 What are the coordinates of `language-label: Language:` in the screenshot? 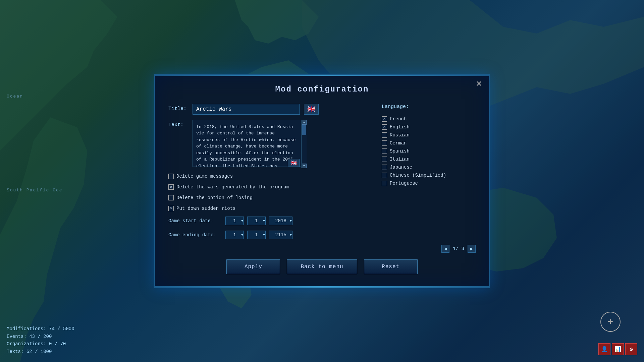 It's located at (395, 107).